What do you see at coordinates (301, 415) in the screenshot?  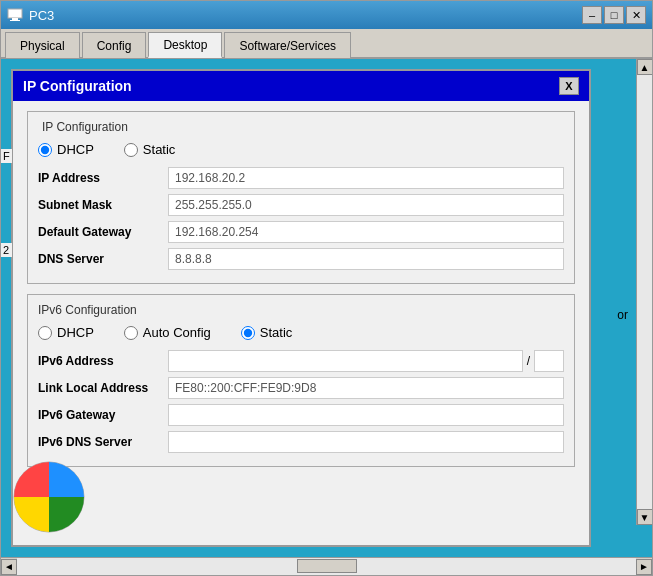 I see `ipv6-gateway-row: IPv6 Gateway` at bounding box center [301, 415].